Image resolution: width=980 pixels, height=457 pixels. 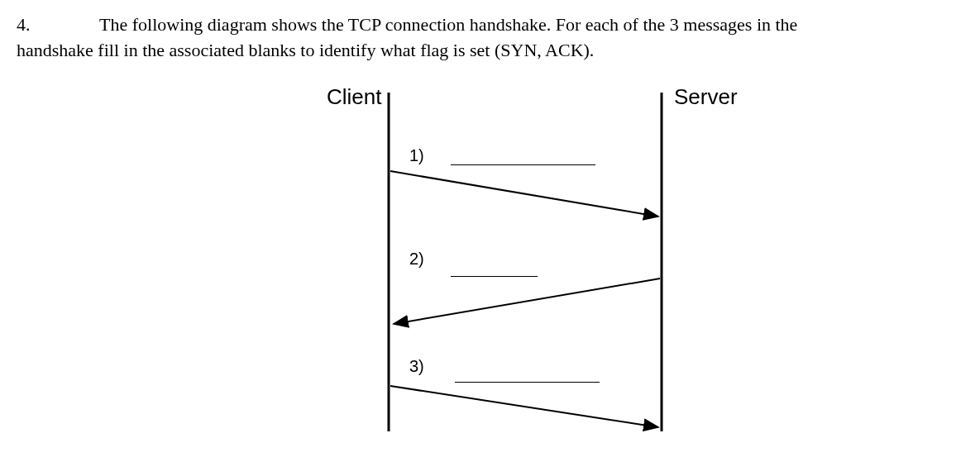 I want to click on question-line2: handshake fill in the associated blanks …, so click(x=305, y=50).